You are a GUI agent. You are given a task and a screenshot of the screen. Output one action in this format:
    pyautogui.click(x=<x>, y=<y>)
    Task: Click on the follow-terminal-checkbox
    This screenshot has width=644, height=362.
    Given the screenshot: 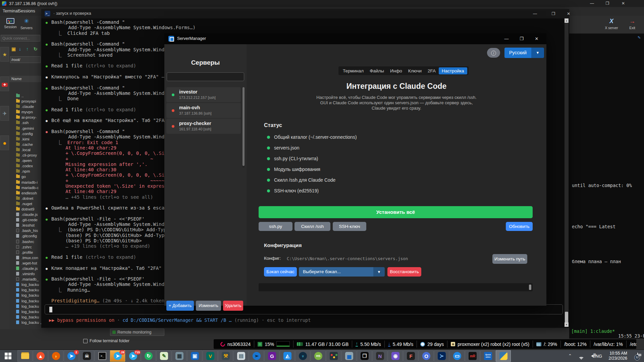 What is the action you would take?
    pyautogui.click(x=85, y=341)
    